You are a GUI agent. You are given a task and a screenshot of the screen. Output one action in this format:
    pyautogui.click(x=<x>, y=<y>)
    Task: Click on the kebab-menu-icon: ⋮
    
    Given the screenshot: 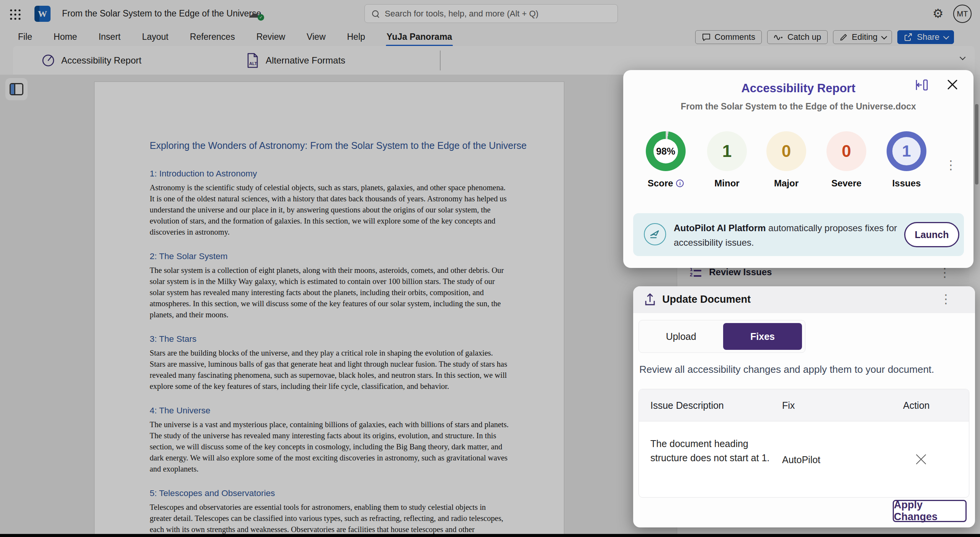 What is the action you would take?
    pyautogui.click(x=946, y=299)
    